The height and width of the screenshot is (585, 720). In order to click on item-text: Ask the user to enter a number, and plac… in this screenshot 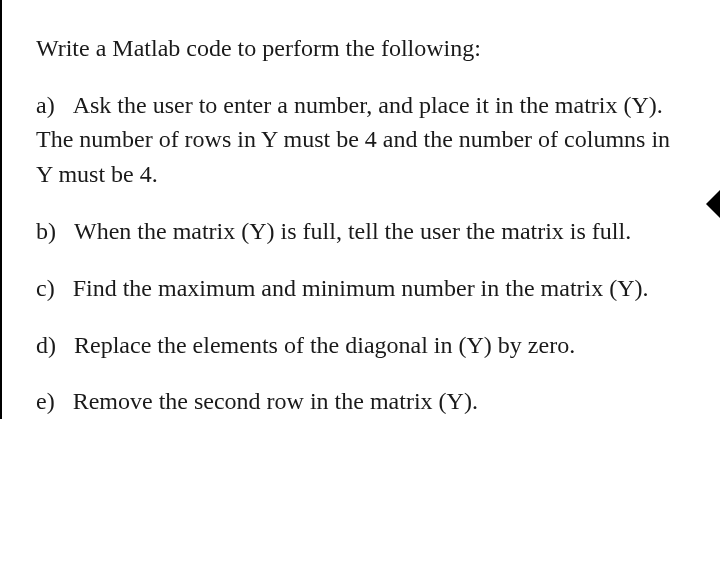, I will do `click(353, 140)`.